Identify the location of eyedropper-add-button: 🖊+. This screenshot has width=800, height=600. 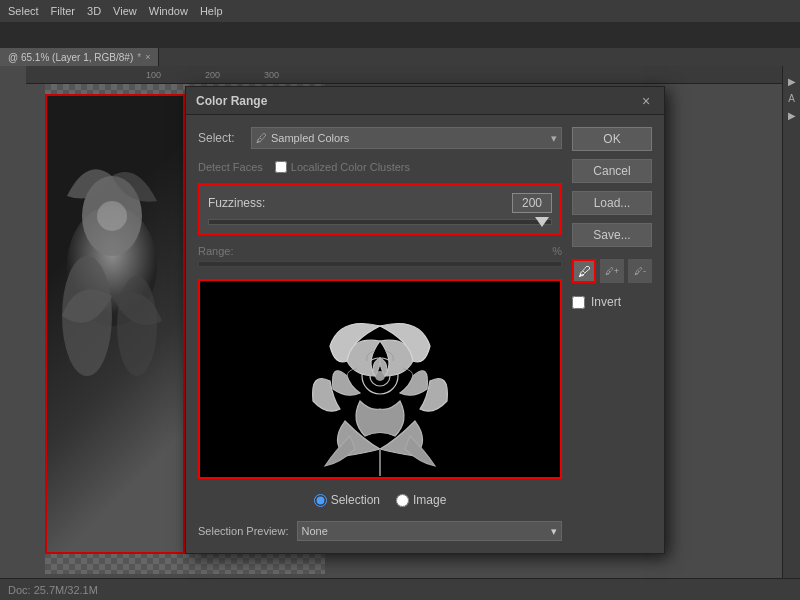
(612, 271).